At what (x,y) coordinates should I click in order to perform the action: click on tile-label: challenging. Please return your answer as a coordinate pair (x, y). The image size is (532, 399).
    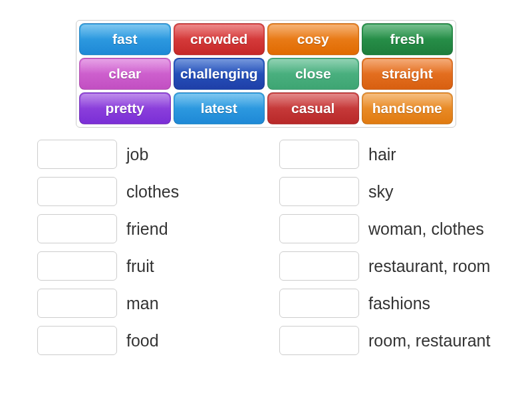
    Looking at the image, I should click on (219, 74).